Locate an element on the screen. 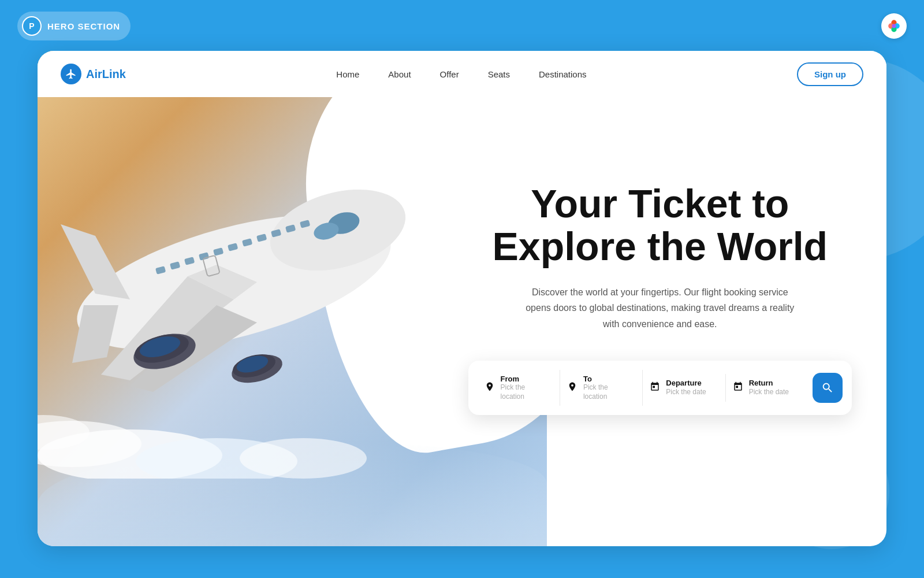  nav-home: Home is located at coordinates (348, 74).